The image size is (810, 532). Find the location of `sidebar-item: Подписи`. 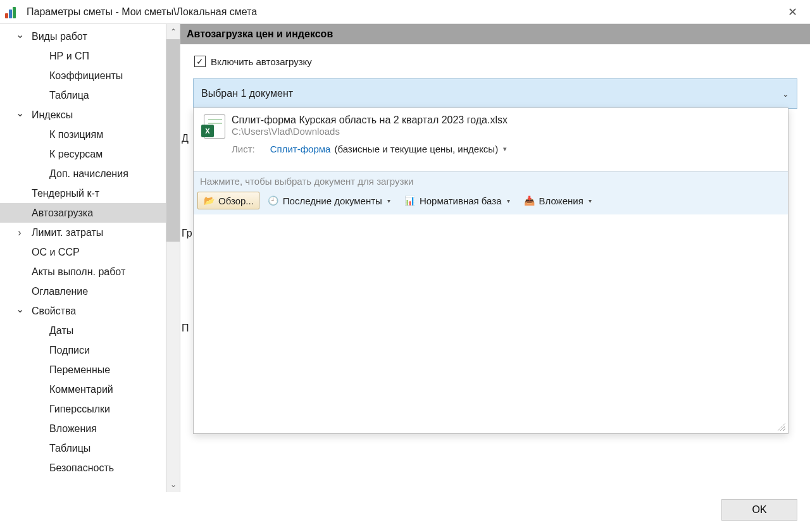

sidebar-item: Подписи is located at coordinates (83, 350).